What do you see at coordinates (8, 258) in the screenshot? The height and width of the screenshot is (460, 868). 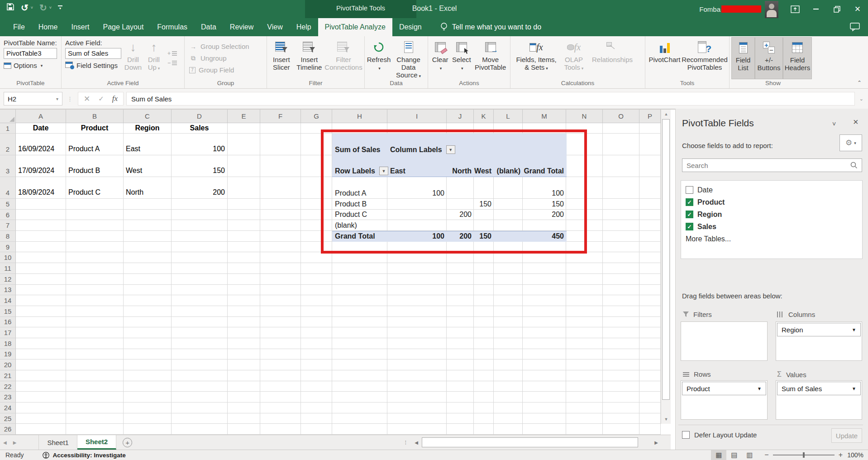 I see `row-header-10: 10` at bounding box center [8, 258].